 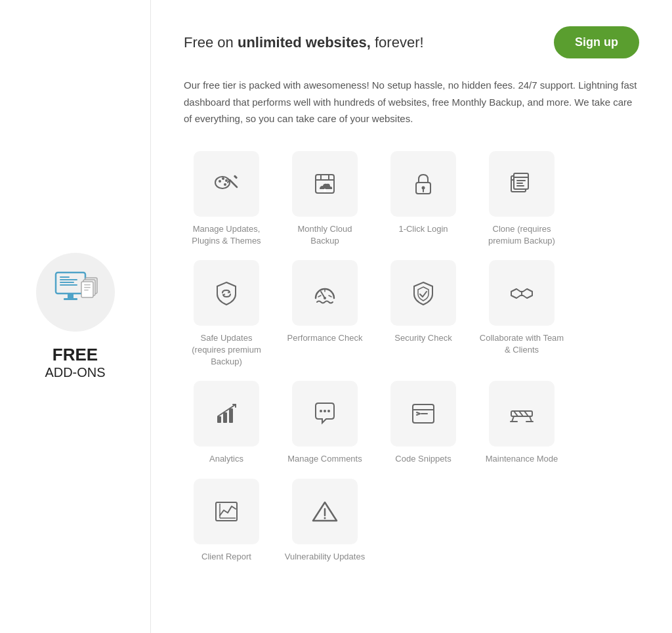 I want to click on list-item: 1-Click Login, so click(x=423, y=199).